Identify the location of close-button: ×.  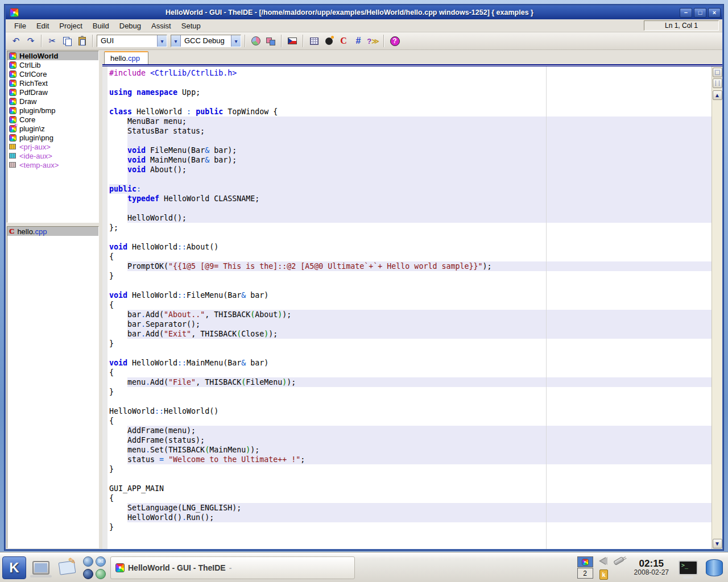
(714, 13).